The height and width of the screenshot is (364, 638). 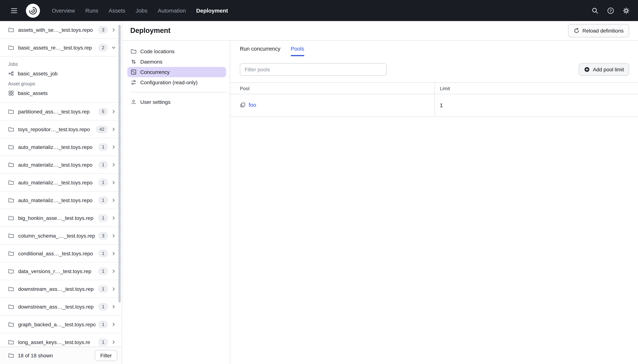 What do you see at coordinates (260, 48) in the screenshot?
I see `tab-run-concurrency: Run concurrency` at bounding box center [260, 48].